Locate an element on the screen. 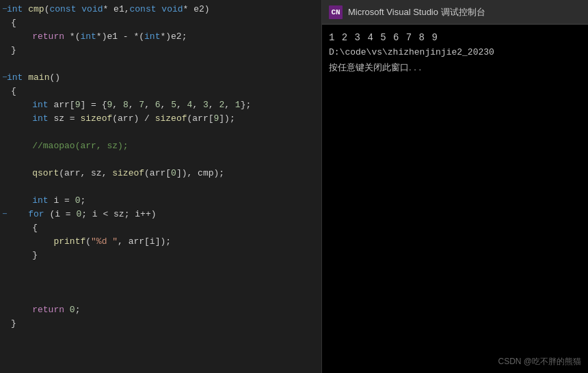 Image resolution: width=588 pixels, height=373 pixels. code-line: ─ int cmp(const void* e1,const void* e2) is located at coordinates (161, 10).